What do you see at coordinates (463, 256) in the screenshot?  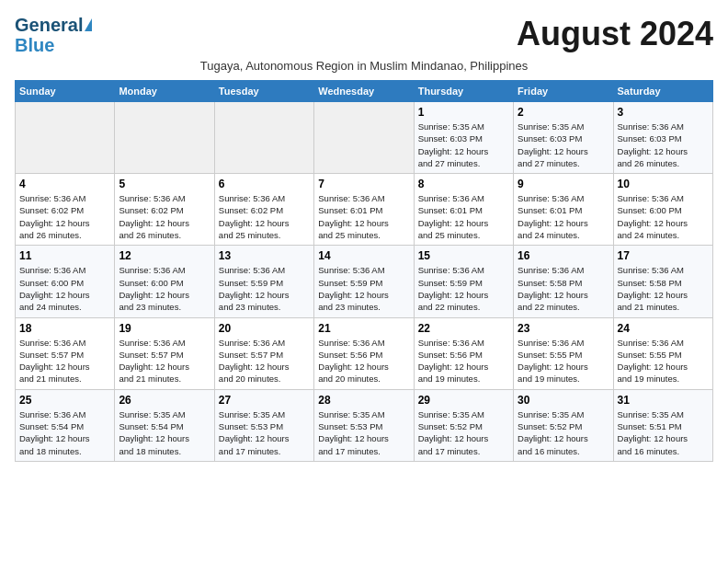 I see `day-number: 15` at bounding box center [463, 256].